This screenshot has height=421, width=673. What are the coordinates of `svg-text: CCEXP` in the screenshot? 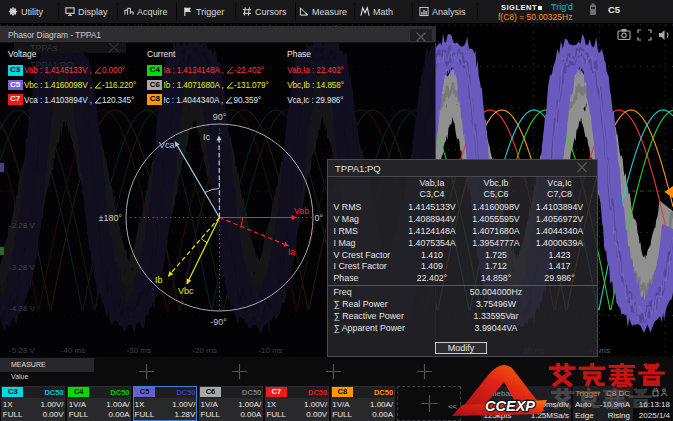 It's located at (510, 406).